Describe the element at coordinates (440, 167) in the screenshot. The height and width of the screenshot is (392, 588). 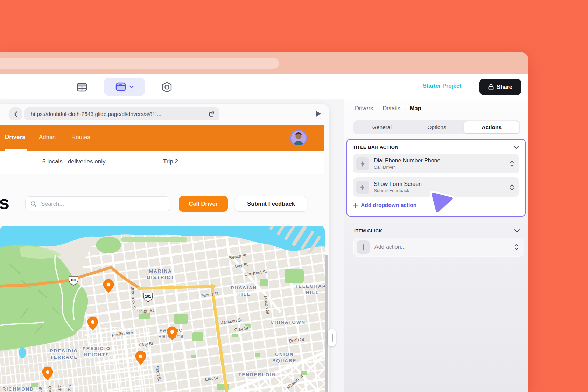
I see `action-subtitle: Call Driver` at that location.